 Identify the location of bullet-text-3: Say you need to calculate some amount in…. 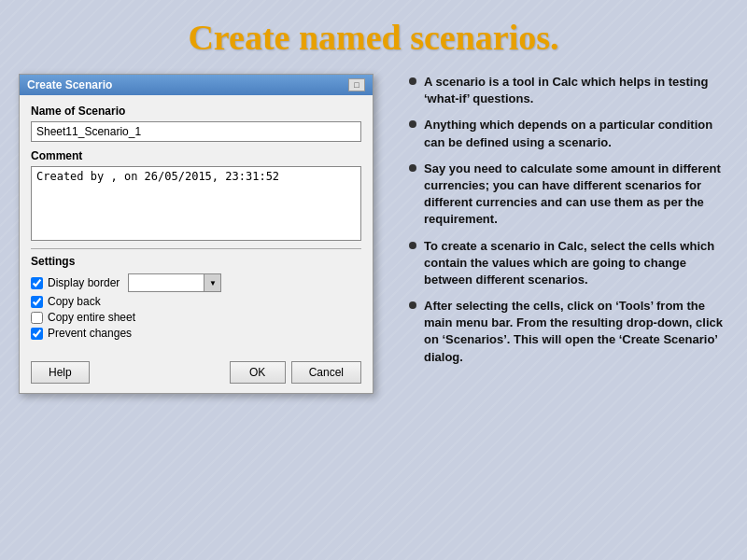
(576, 194).